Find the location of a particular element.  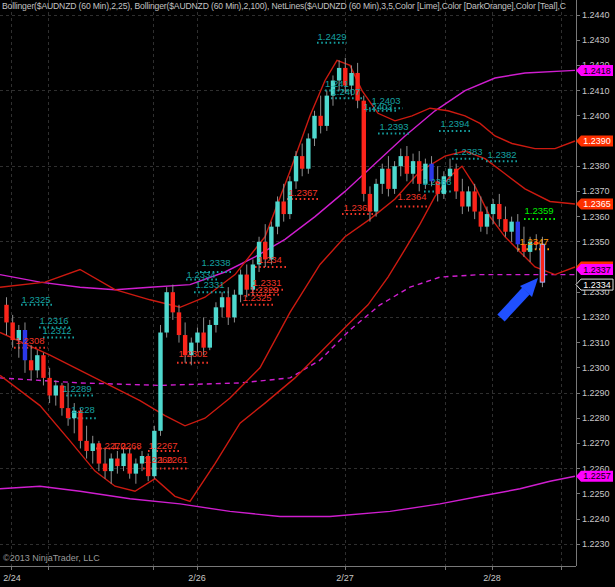

price-tick-label: 1.2430 is located at coordinates (596, 40).